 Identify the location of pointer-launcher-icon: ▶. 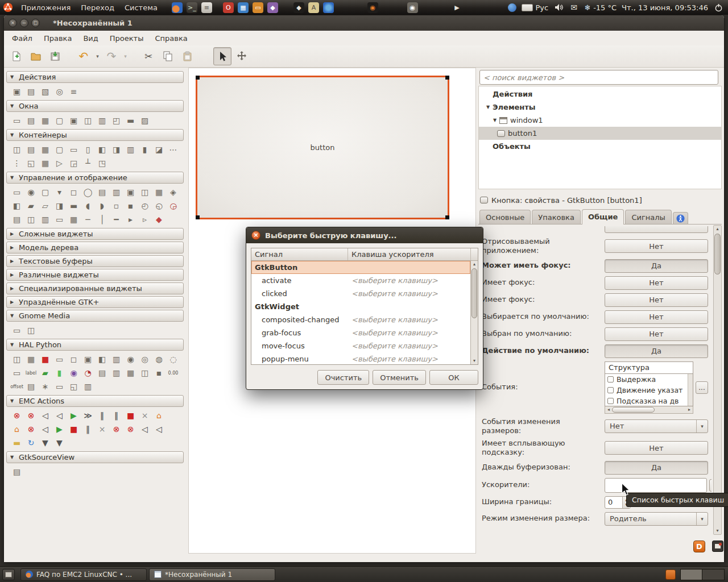
(457, 8).